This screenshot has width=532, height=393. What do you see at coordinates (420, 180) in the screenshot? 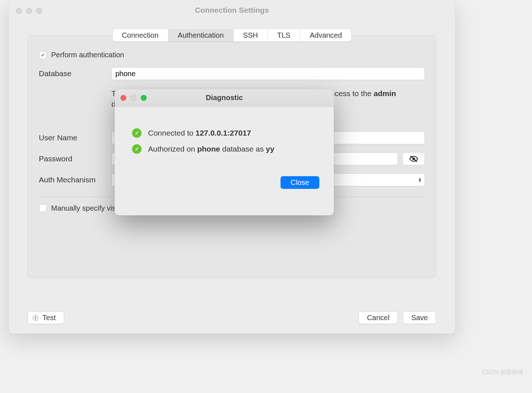
I see `chevron-updown-icon: ▴▾` at bounding box center [420, 180].